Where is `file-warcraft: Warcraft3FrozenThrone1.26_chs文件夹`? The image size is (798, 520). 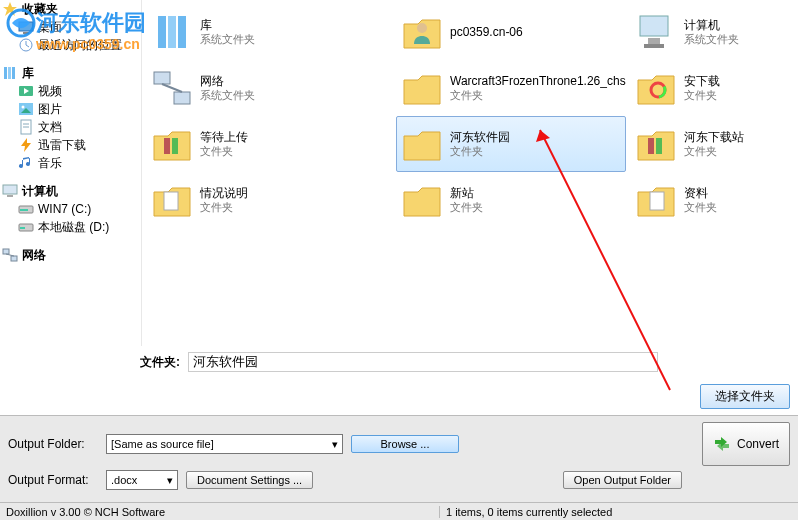 file-warcraft: Warcraft3FrozenThrone1.26_chs文件夹 is located at coordinates (511, 88).